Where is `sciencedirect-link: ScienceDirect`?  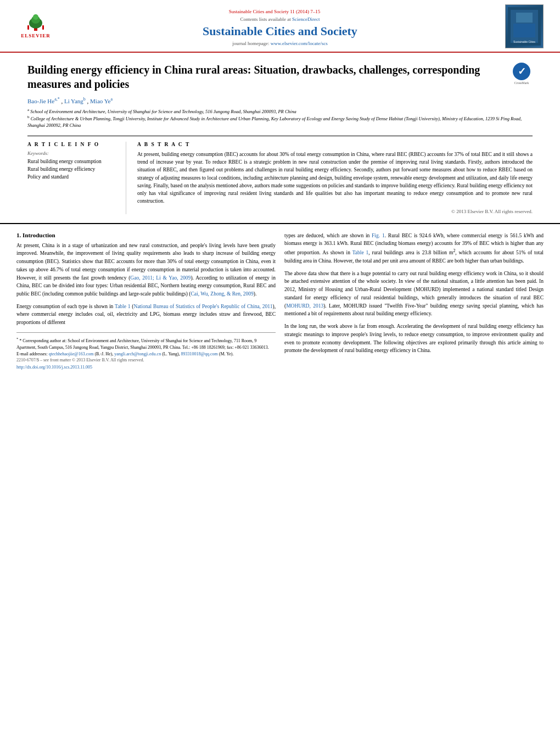
sciencedirect-link: ScienceDirect is located at coordinates (306, 19).